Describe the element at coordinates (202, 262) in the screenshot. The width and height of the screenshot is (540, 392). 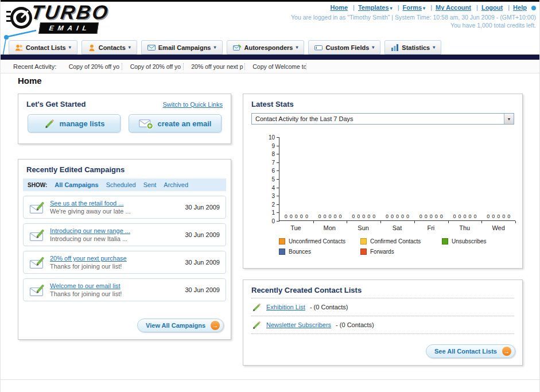
I see `campaign-date: 30 Jun 2009` at that location.